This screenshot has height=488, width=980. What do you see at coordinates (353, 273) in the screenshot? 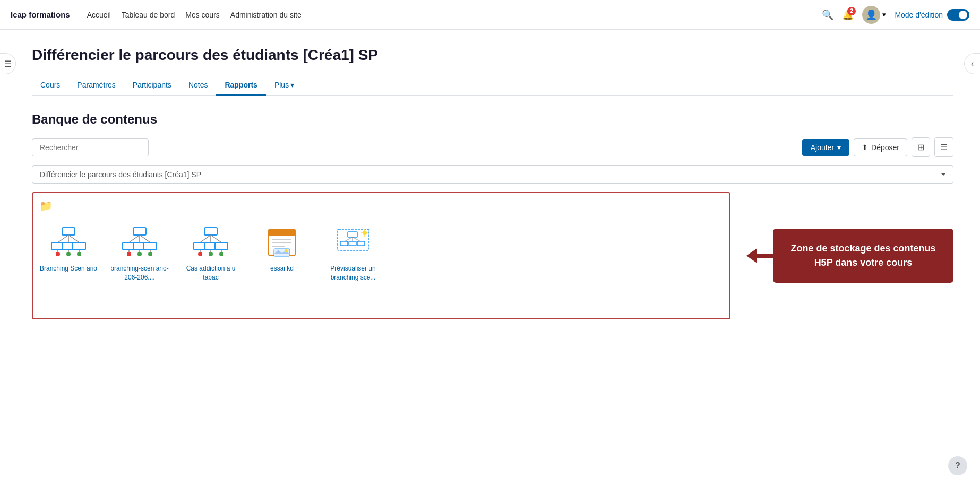
I see `content-item-label-5: Prévisualiser un branching sce...` at bounding box center [353, 273].